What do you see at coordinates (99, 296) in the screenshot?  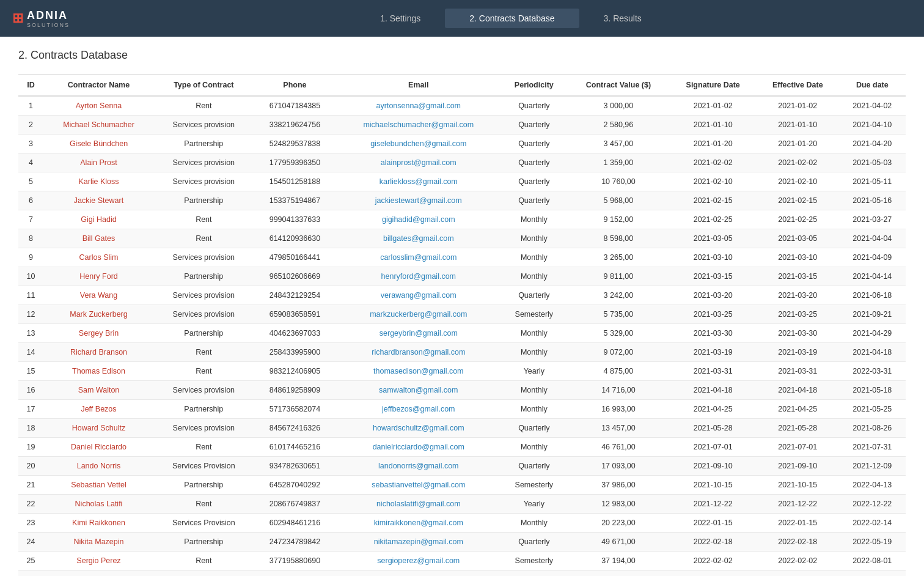 I see `contractor-name: Vera Wang` at bounding box center [99, 296].